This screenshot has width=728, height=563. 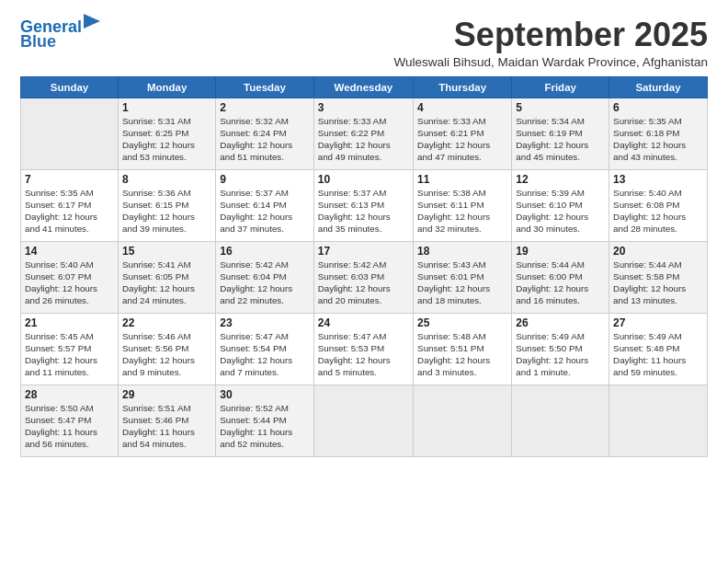 What do you see at coordinates (463, 133) in the screenshot?
I see `table-row: 4Sunrise: 5:33 AMSunset: 6:21 PMDaylight…` at bounding box center [463, 133].